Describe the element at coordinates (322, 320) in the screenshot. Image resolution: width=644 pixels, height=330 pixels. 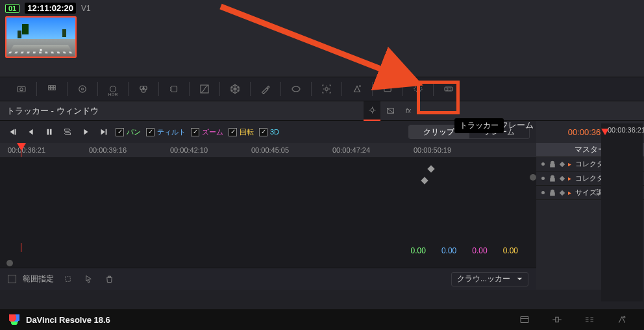
I see `app-bottom-bar: DaVinci Resolve 18.6` at that location.